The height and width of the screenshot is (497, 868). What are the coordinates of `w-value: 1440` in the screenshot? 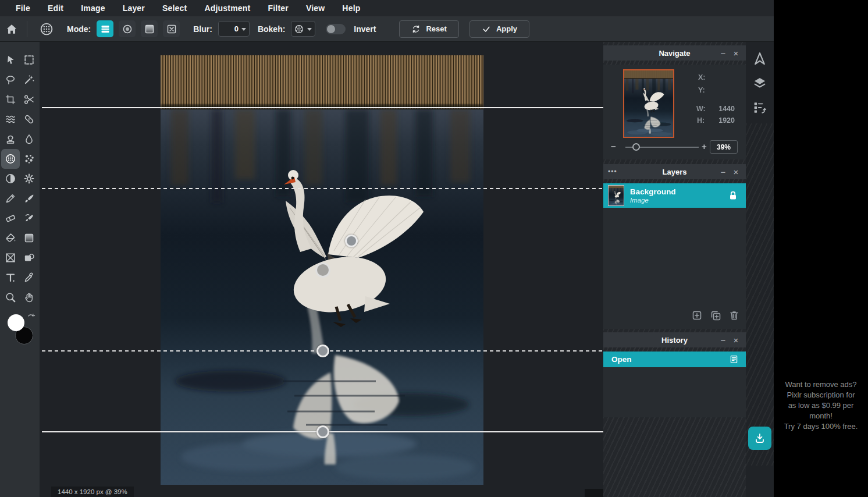 It's located at (722, 109).